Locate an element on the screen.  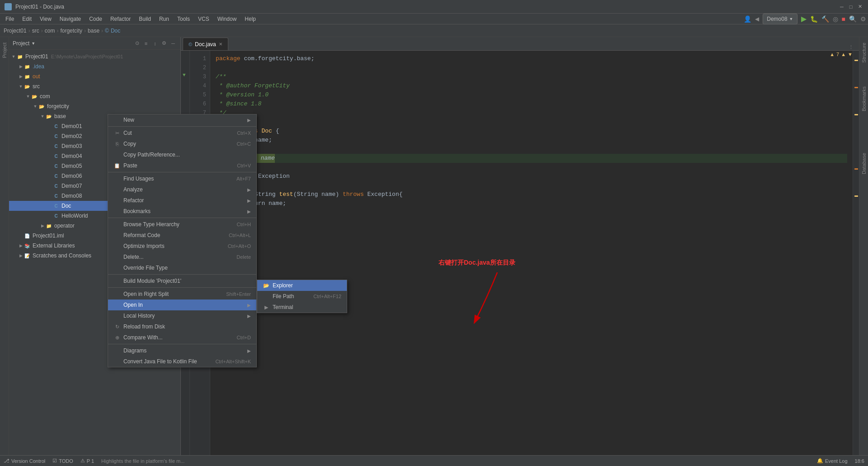
window-controls: ─ □ ✕ is located at coordinates (851, 7).